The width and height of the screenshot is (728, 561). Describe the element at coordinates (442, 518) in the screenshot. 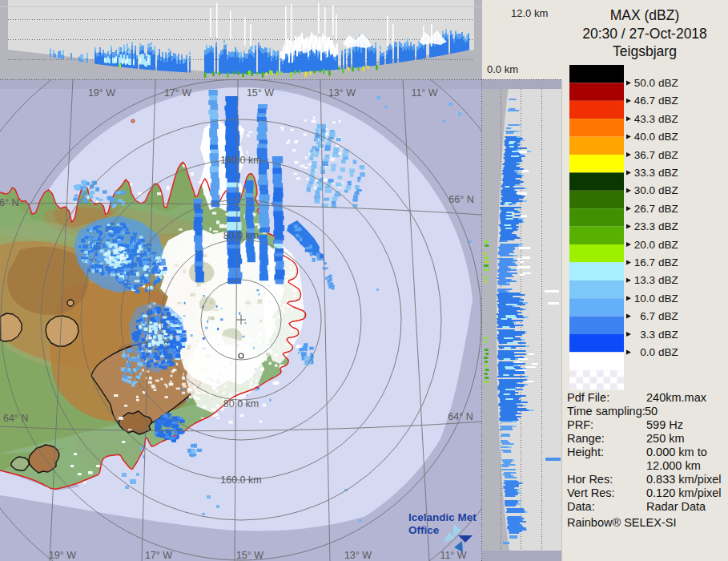

I see `svg-text: Icelandic Met` at that location.